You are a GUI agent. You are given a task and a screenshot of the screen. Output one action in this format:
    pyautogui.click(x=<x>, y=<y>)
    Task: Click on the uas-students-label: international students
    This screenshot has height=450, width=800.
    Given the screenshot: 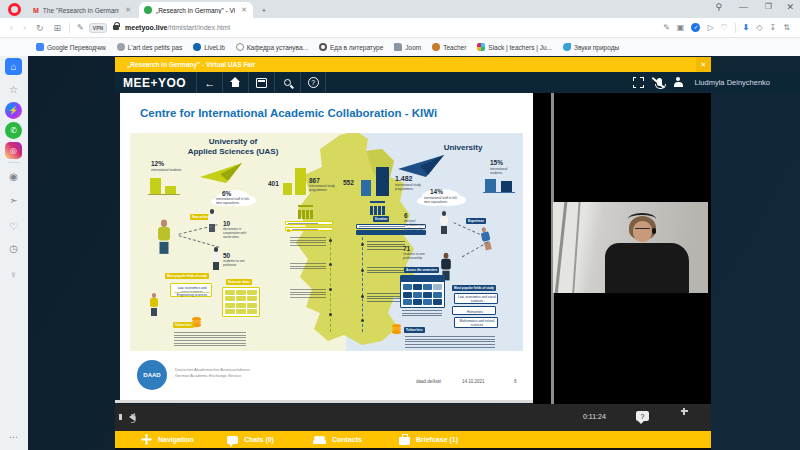 What is the action you would take?
    pyautogui.click(x=168, y=170)
    